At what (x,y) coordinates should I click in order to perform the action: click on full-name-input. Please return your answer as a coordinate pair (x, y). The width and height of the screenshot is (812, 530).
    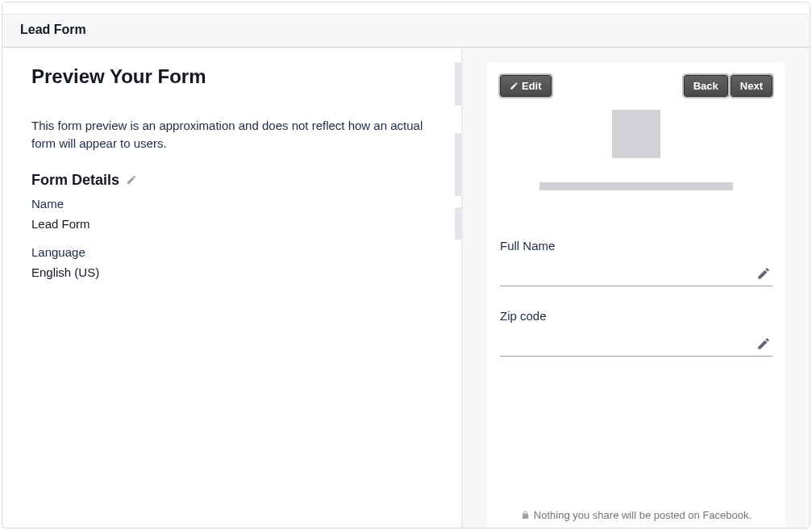
    Looking at the image, I should click on (636, 277).